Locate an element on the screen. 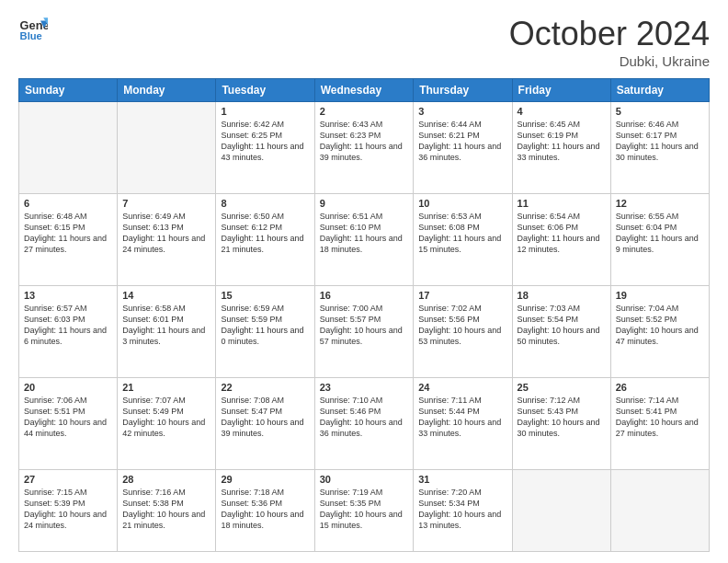  calendar-cell: 6Sunrise: 6:48 AMSunset: 6:15 PMDaylight… is located at coordinates (68, 239).